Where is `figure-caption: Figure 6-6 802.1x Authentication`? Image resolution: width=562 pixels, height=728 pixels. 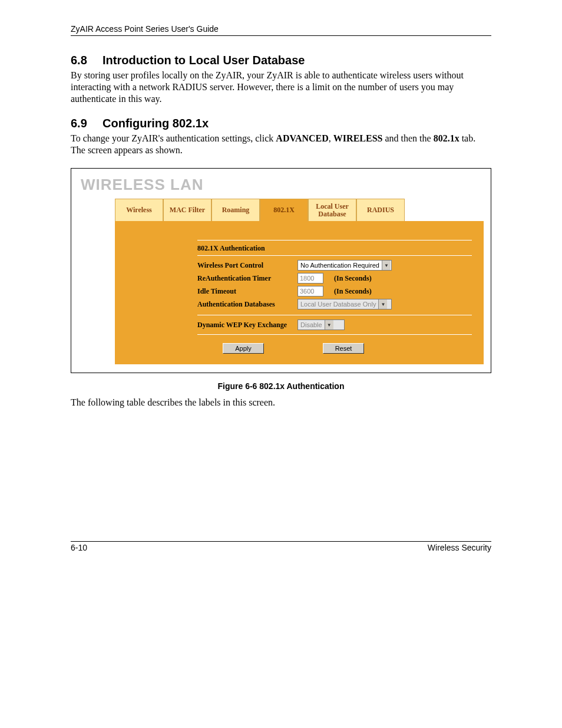
figure-caption: Figure 6-6 802.1x Authentication is located at coordinates (281, 386).